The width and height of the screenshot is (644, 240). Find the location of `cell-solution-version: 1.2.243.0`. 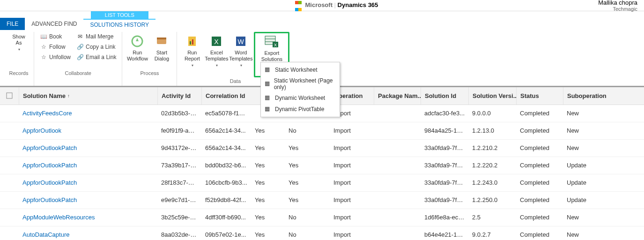

cell-solution-version: 1.2.243.0 is located at coordinates (492, 183).